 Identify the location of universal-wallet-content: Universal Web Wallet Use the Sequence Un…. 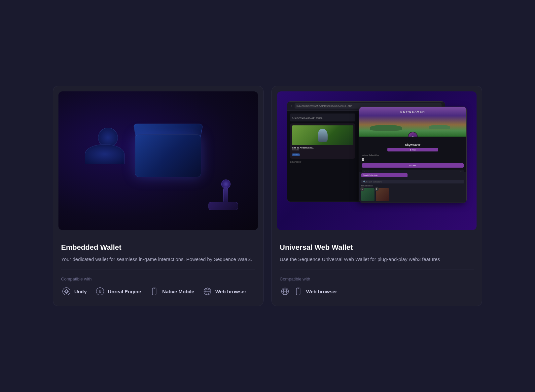
(377, 271).